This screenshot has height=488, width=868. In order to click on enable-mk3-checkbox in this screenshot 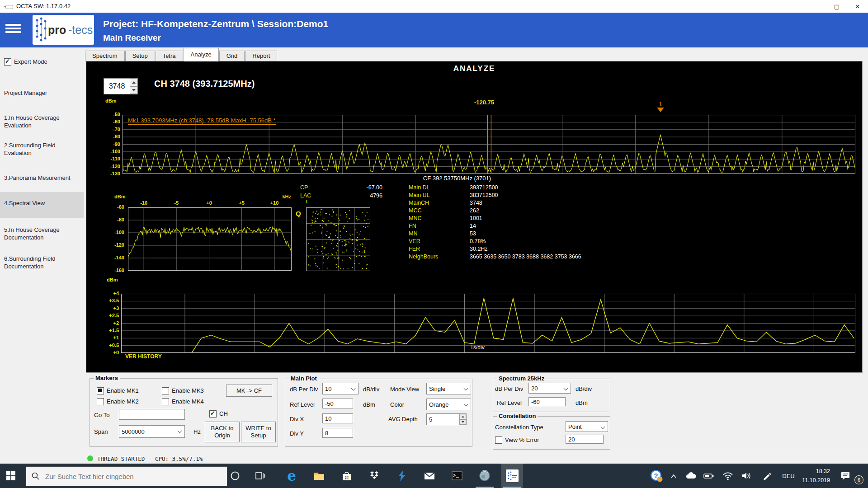, I will do `click(165, 391)`.